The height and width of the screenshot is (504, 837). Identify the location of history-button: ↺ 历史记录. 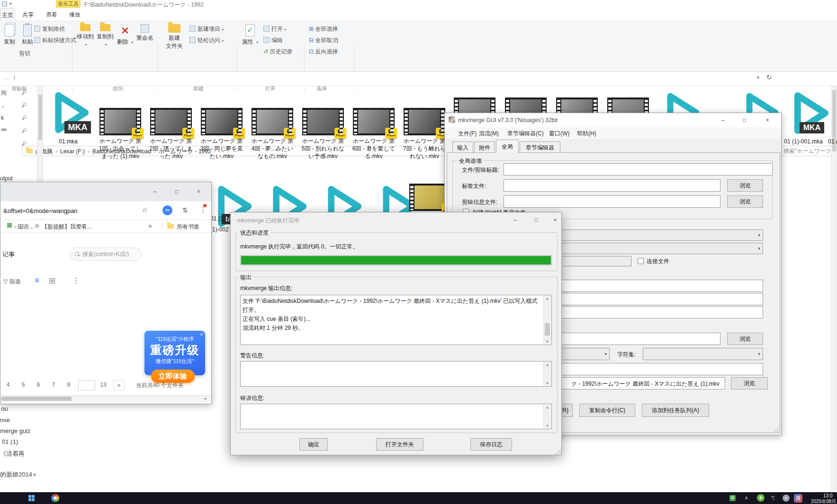
(278, 52).